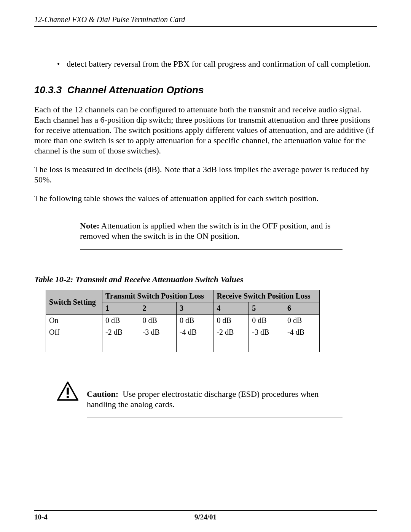 The image size is (411, 532). I want to click on body-paragraph: Each of the 12 channels can be configure…, so click(206, 130).